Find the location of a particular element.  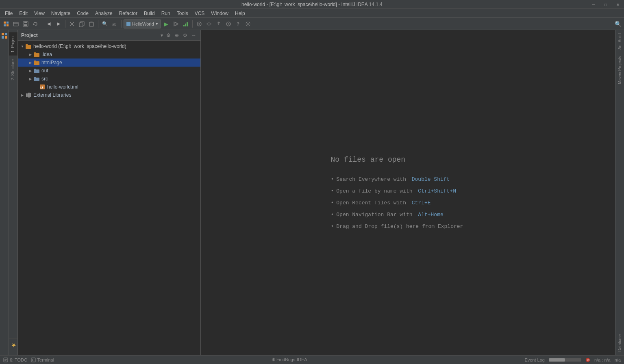

tree-item-iml: iJ hello-world.iml is located at coordinates (109, 87).